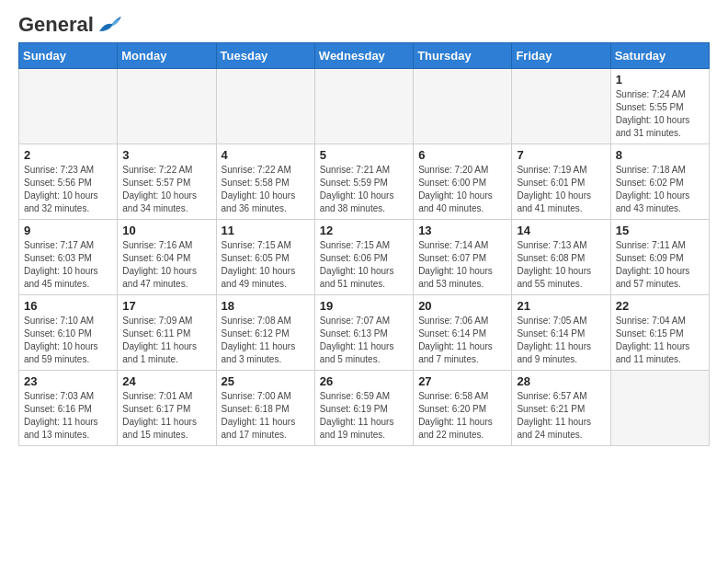 Image resolution: width=728 pixels, height=563 pixels. Describe the element at coordinates (462, 340) in the screenshot. I see `day-info: Sunrise: 7:06 AM Sunset: 6:14 PM Dayligh…` at that location.